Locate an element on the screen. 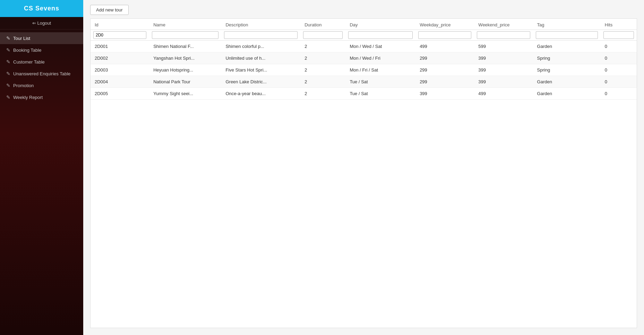  col-filter-id is located at coordinates (120, 35).